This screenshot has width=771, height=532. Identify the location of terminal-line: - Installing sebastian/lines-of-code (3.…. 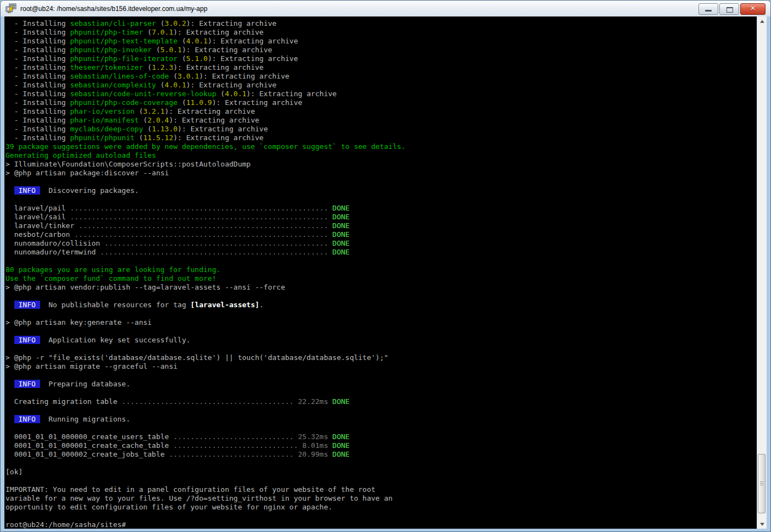
(381, 76).